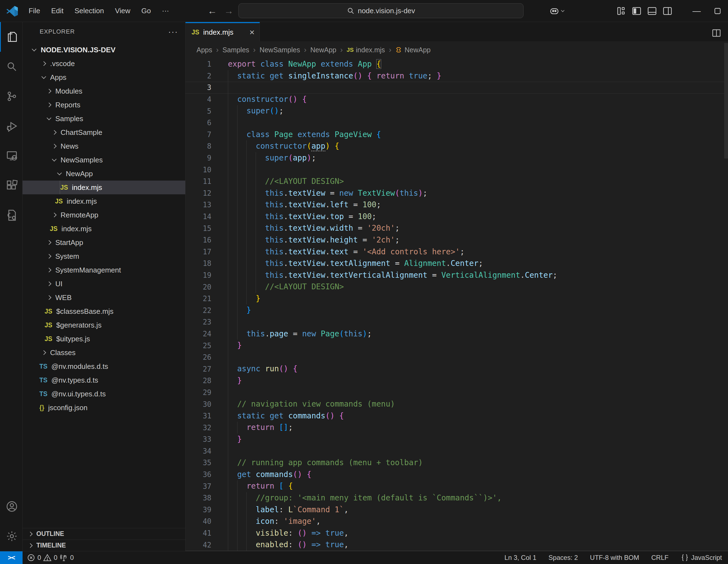  I want to click on tree-root: NODE.VISION.JS-DEV, so click(104, 50).